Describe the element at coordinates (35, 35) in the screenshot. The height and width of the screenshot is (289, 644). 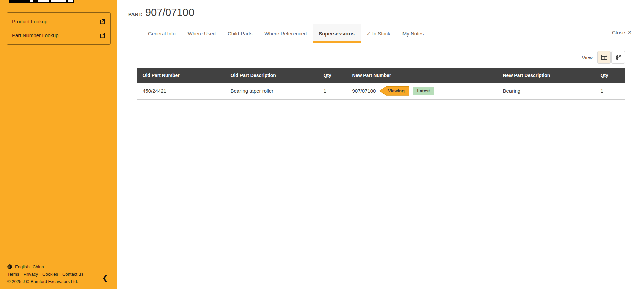
I see `sidebar-item-label: Part Number Lookup` at that location.